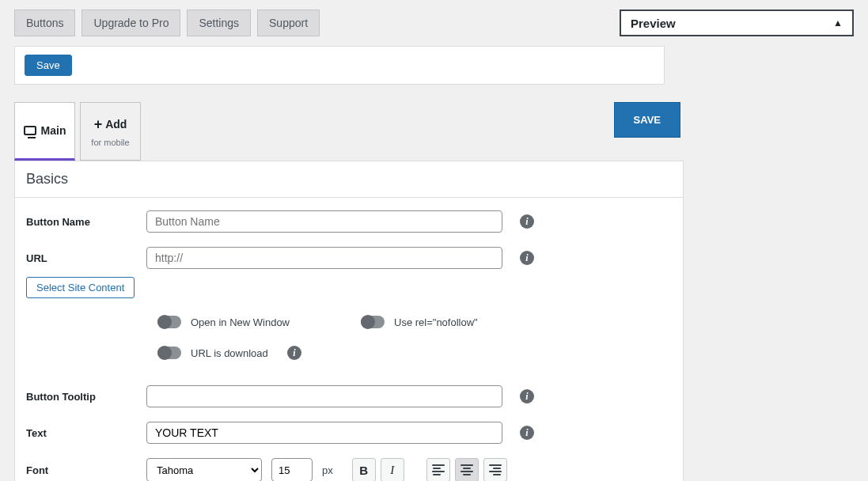 This screenshot has width=868, height=481. Describe the element at coordinates (324, 222) in the screenshot. I see `button-name-input` at that location.